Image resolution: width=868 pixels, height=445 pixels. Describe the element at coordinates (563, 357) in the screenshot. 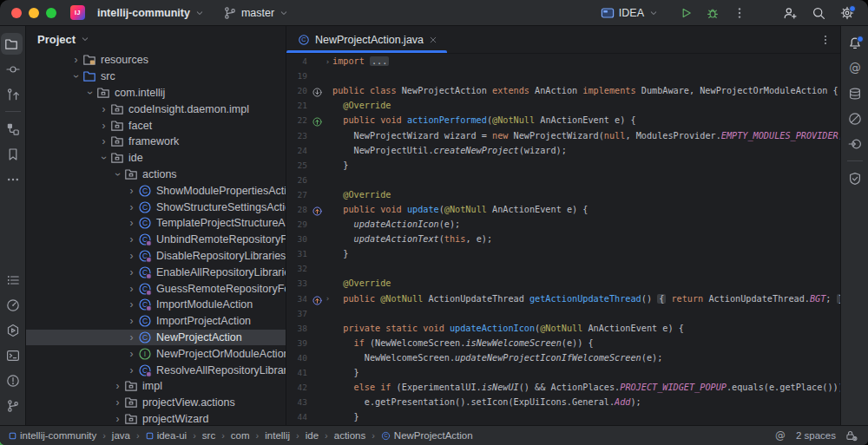

I see `code-line-40: 40 NewWelcomeScreen.updateNewProjectIcon…` at that location.